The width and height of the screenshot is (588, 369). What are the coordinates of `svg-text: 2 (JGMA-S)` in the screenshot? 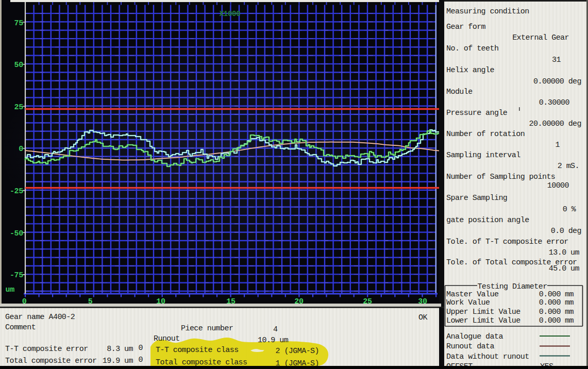 It's located at (298, 351).